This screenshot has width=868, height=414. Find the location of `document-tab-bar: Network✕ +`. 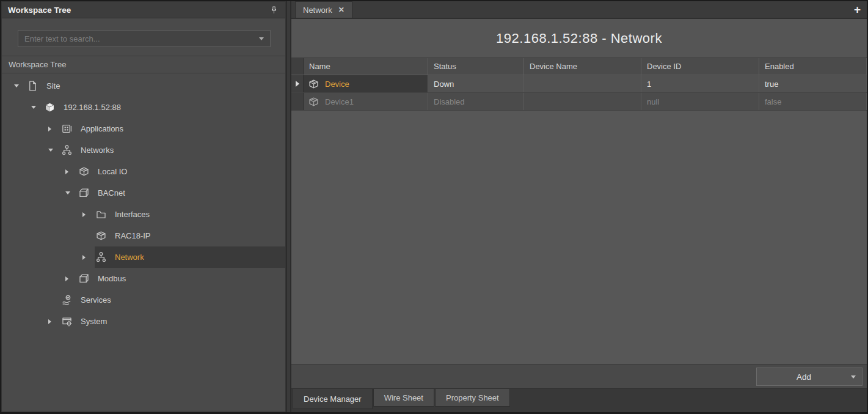

document-tab-bar: Network✕ + is located at coordinates (579, 10).